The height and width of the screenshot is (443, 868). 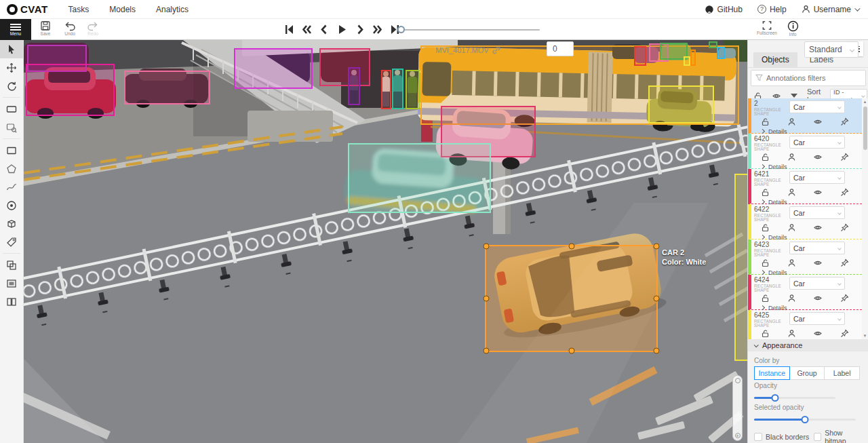 What do you see at coordinates (807, 373) in the screenshot?
I see `color-by-group: Group` at bounding box center [807, 373].